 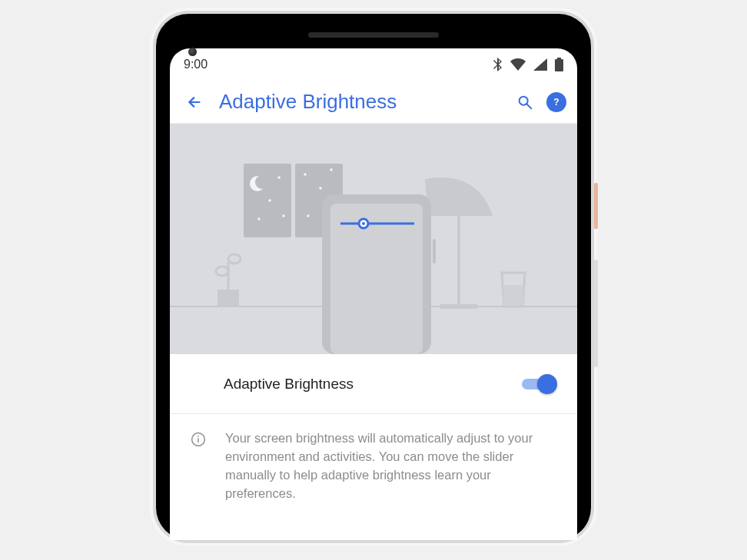 I want to click on page-title: Adaptive Brightness, so click(x=365, y=101).